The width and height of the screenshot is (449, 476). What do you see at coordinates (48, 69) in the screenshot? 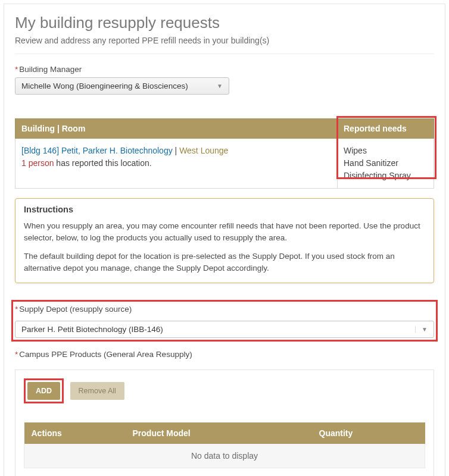
I see `building-manager-label: Building Manager` at bounding box center [48, 69].